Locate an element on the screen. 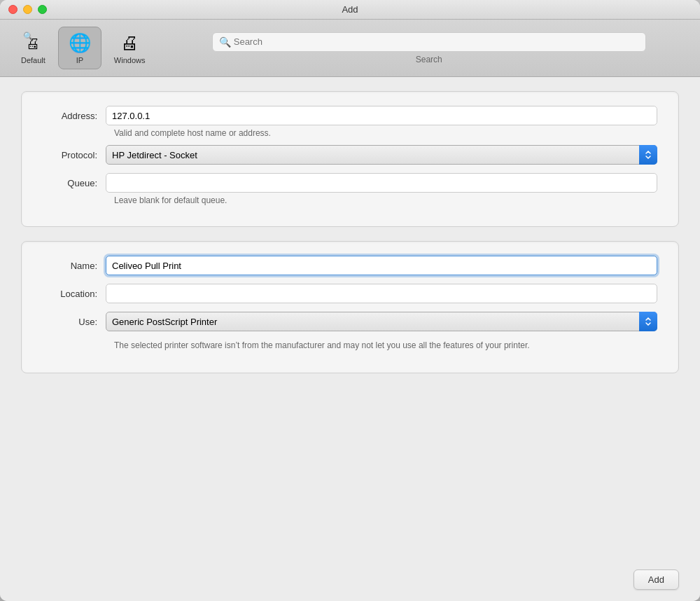  search-input is located at coordinates (429, 42).